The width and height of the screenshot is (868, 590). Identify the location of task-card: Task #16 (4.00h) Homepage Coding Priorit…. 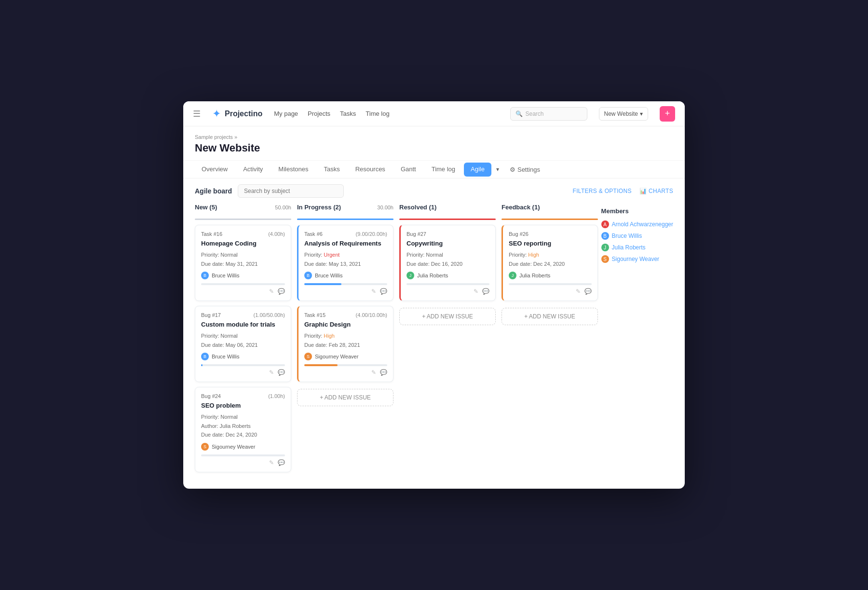
(243, 263).